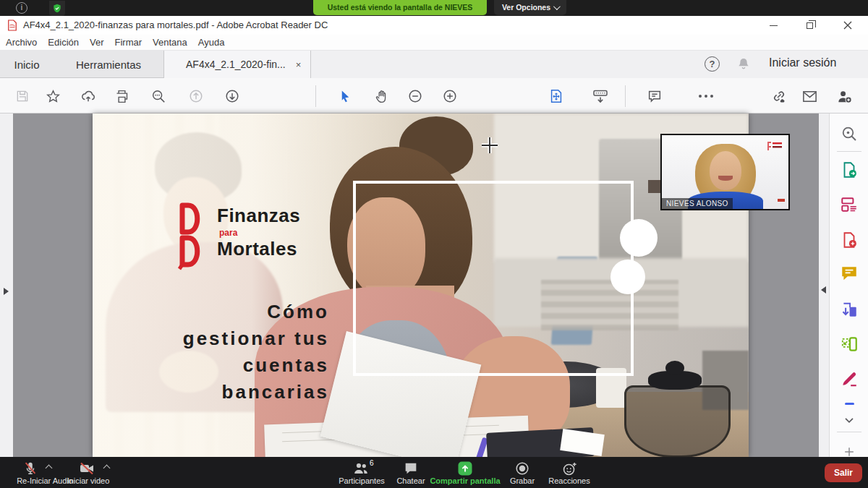  What do you see at coordinates (196, 96) in the screenshot?
I see `previous-page-button` at bounding box center [196, 96].